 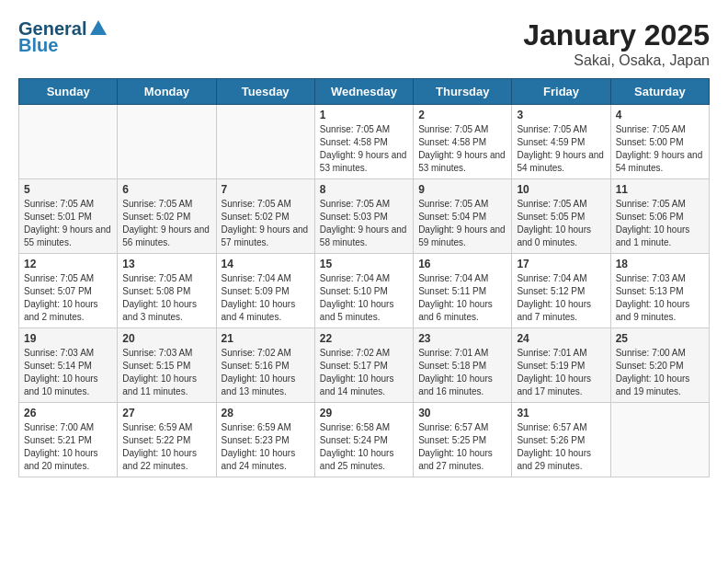 I want to click on day-number: 13, so click(x=166, y=264).